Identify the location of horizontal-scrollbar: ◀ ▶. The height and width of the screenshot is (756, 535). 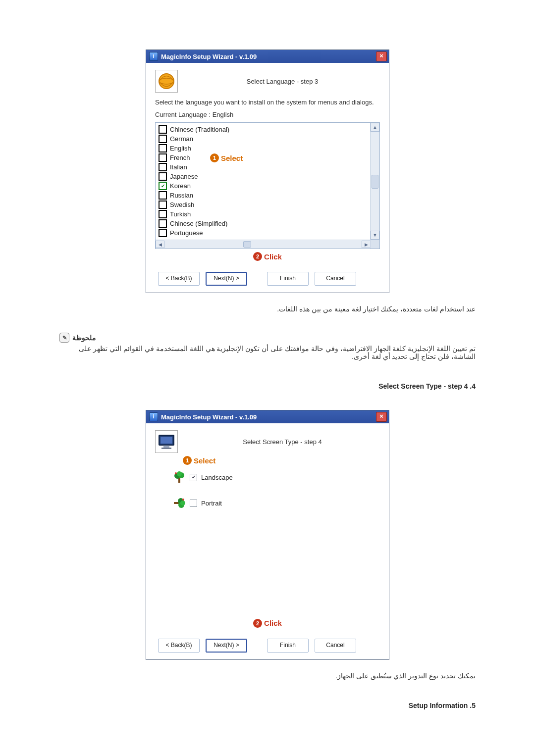
(263, 244).